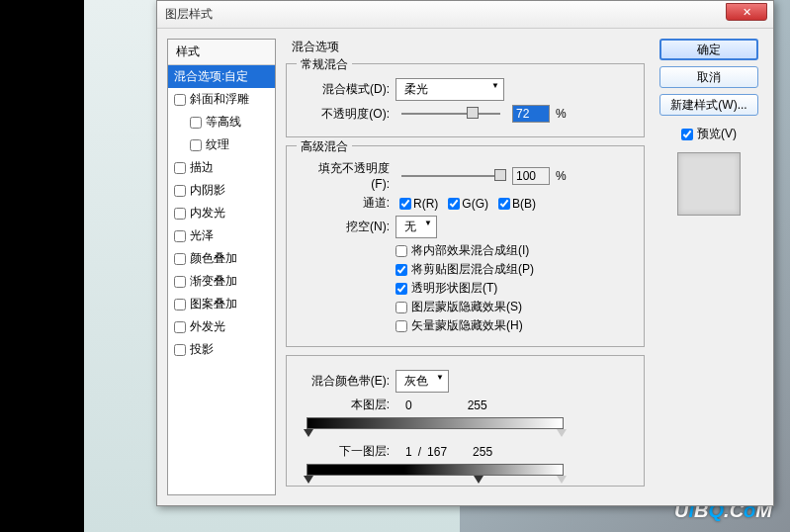  I want to click on channel-b: B(B), so click(517, 204).